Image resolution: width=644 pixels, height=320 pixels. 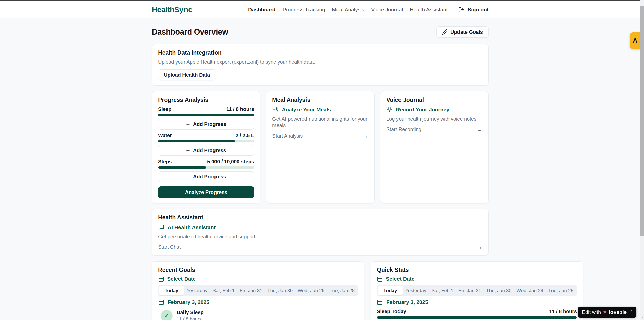 I want to click on sleep-progress-bar, so click(x=206, y=115).